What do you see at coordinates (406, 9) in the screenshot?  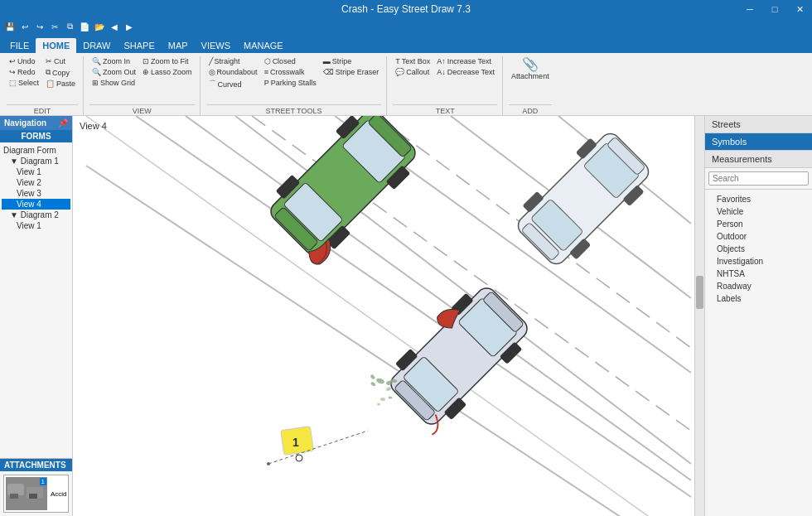 I see `app-title: Crash - Easy Street Draw 7.3` at bounding box center [406, 9].